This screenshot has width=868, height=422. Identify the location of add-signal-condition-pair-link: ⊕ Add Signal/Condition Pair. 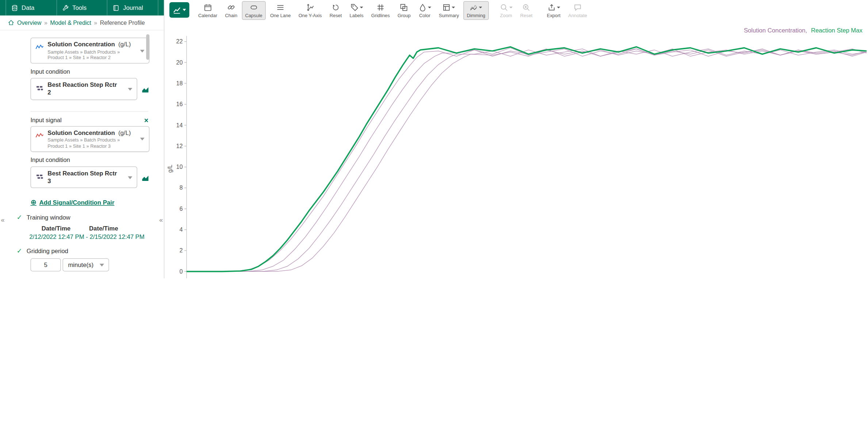
(90, 202).